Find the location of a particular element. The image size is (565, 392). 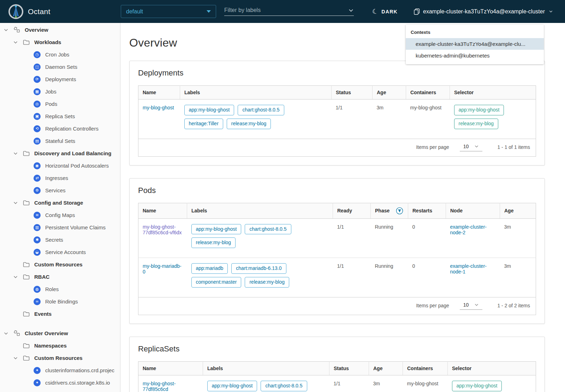

sidebar-item-csidrivers-csi-storage-k8s-io: ✦csidrivers.csi.storage.k8s.io is located at coordinates (60, 382).